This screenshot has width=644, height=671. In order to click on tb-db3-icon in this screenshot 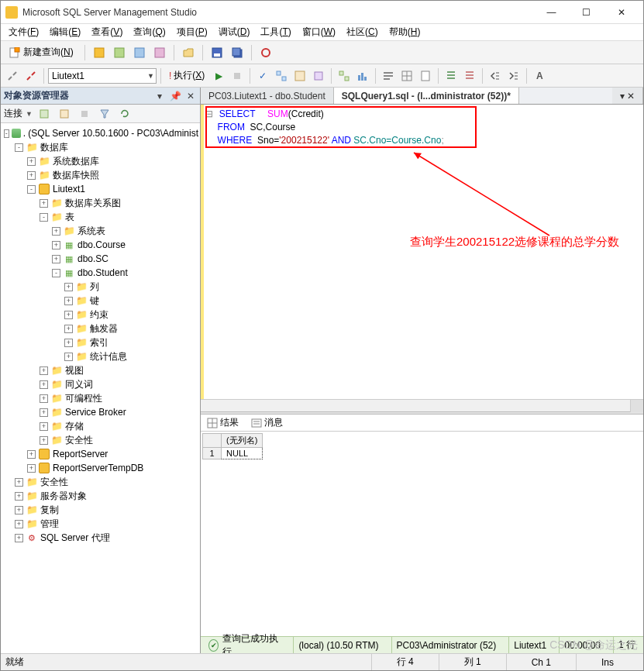, I will do `click(139, 53)`.